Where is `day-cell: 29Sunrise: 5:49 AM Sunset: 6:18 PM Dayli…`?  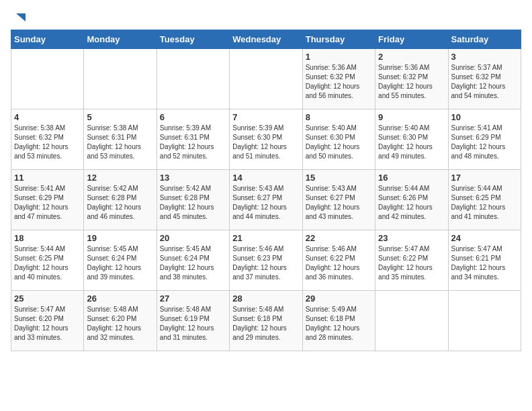
day-cell: 29Sunrise: 5:49 AM Sunset: 6:18 PM Dayli… is located at coordinates (339, 321).